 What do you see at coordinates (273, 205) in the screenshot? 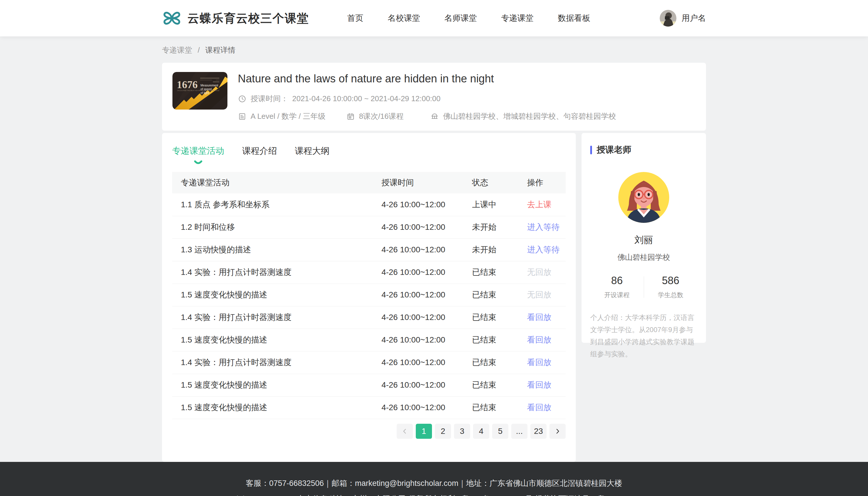
I see `lesson-name: 1.1 质点 参考系和坐标系` at bounding box center [273, 205].